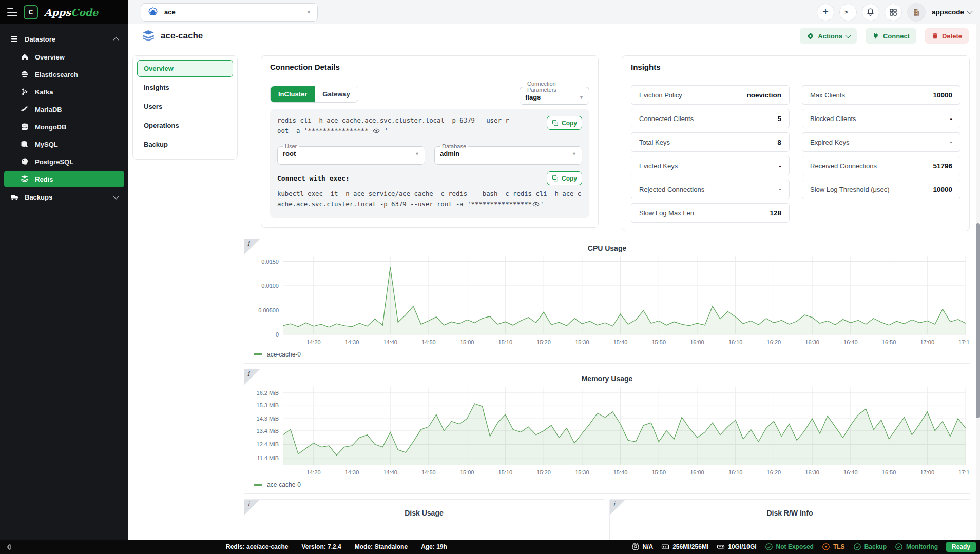 This screenshot has height=554, width=980. I want to click on tab-backup: Backup, so click(185, 145).